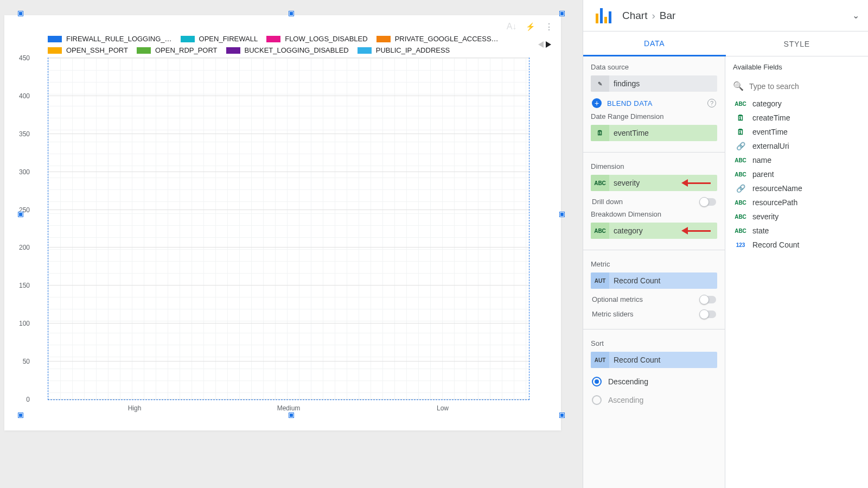 The height and width of the screenshot is (488, 868). I want to click on field-row: ABCparent, so click(796, 174).